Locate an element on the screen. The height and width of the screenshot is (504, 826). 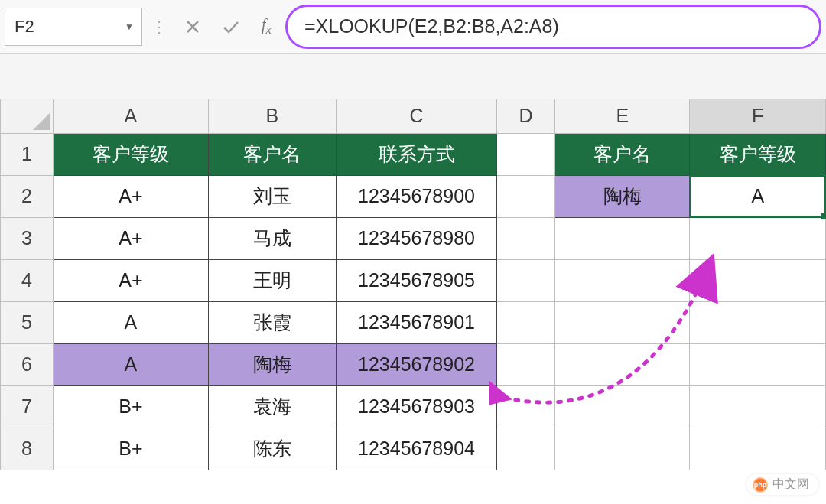
cell-A5: A is located at coordinates (130, 323).